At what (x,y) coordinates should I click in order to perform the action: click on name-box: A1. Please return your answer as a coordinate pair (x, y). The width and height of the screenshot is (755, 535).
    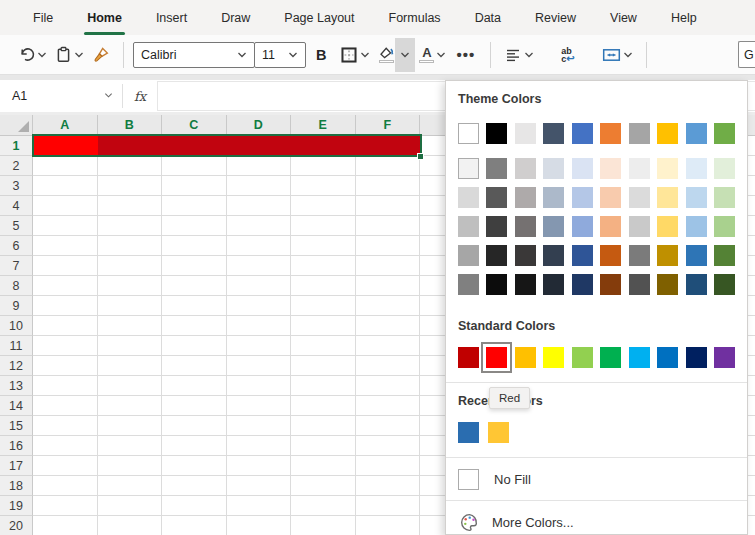
    Looking at the image, I should click on (61, 96).